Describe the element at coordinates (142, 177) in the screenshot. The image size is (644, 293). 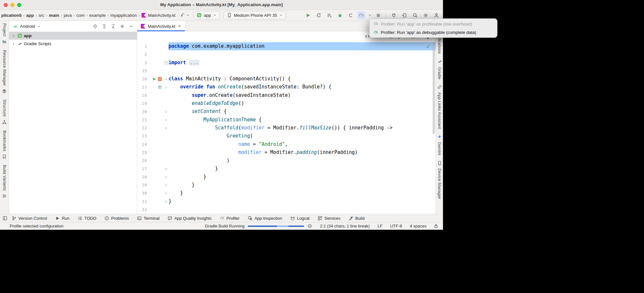
I see `line-number: 28` at that location.